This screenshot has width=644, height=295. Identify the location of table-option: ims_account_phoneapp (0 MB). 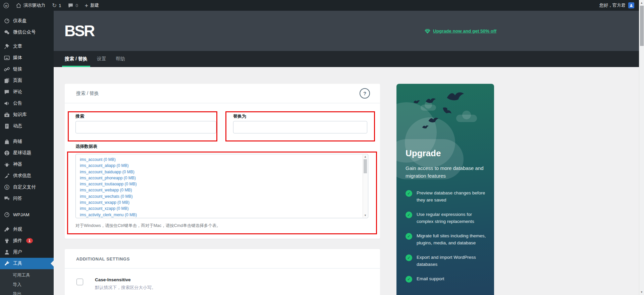
(224, 178).